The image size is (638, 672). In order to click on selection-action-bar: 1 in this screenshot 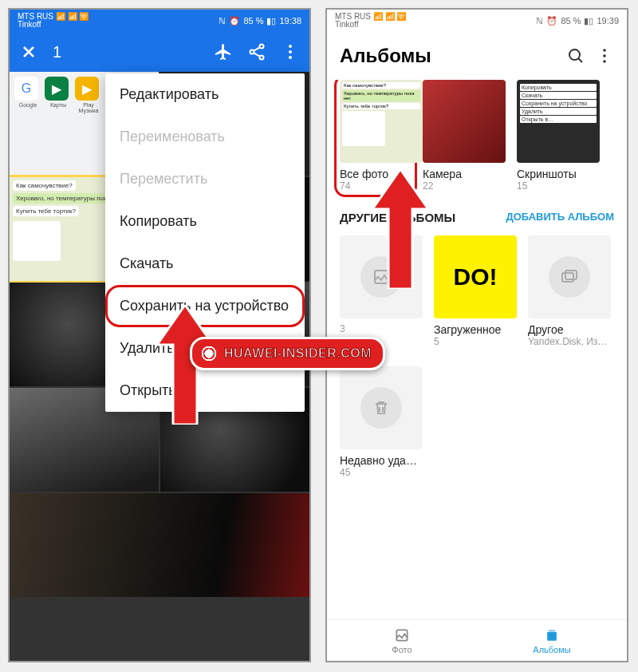, I will do `click(160, 52)`.